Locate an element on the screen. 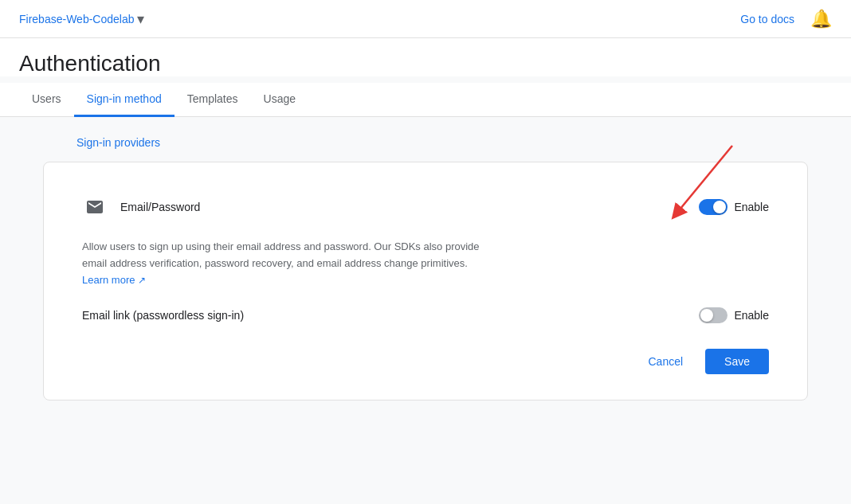 The width and height of the screenshot is (851, 504). email-link-enable-label: Enable is located at coordinates (751, 315).